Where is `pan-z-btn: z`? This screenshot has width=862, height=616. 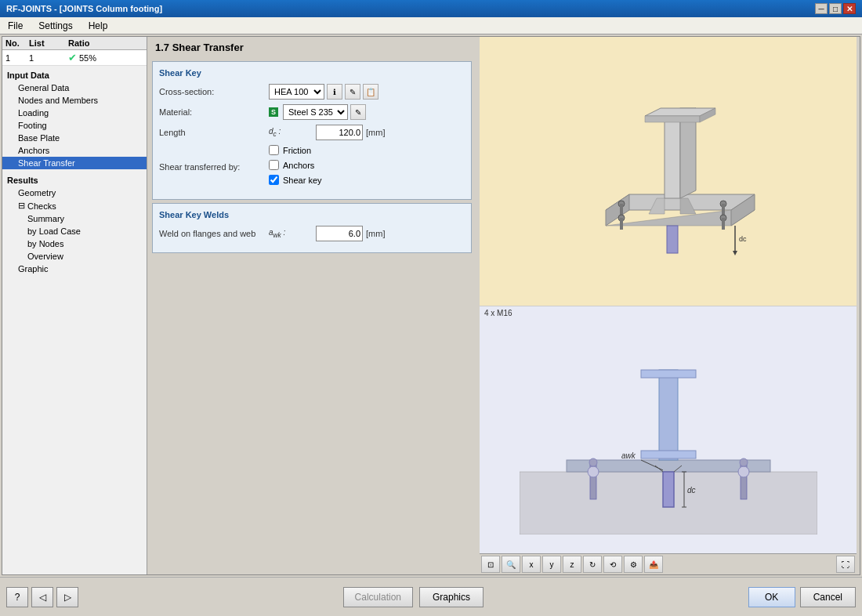 pan-z-btn: z is located at coordinates (572, 564).